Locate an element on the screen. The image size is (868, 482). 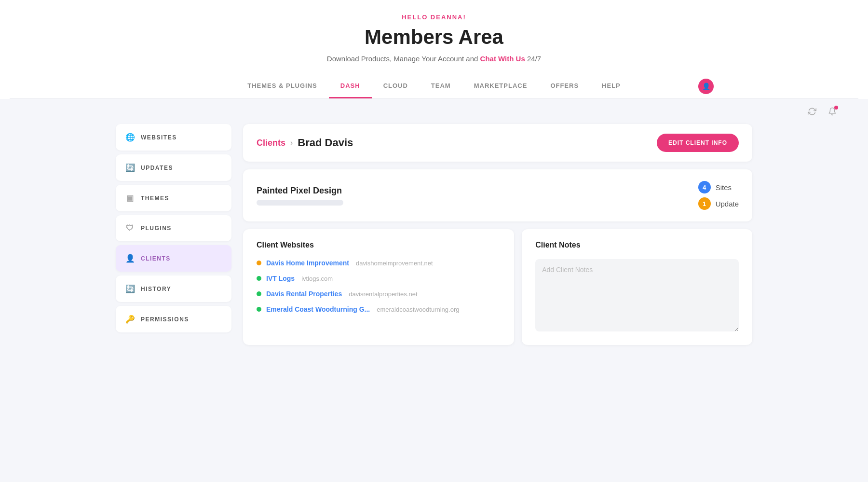
client-websites-title: Client Websites is located at coordinates (379, 245).